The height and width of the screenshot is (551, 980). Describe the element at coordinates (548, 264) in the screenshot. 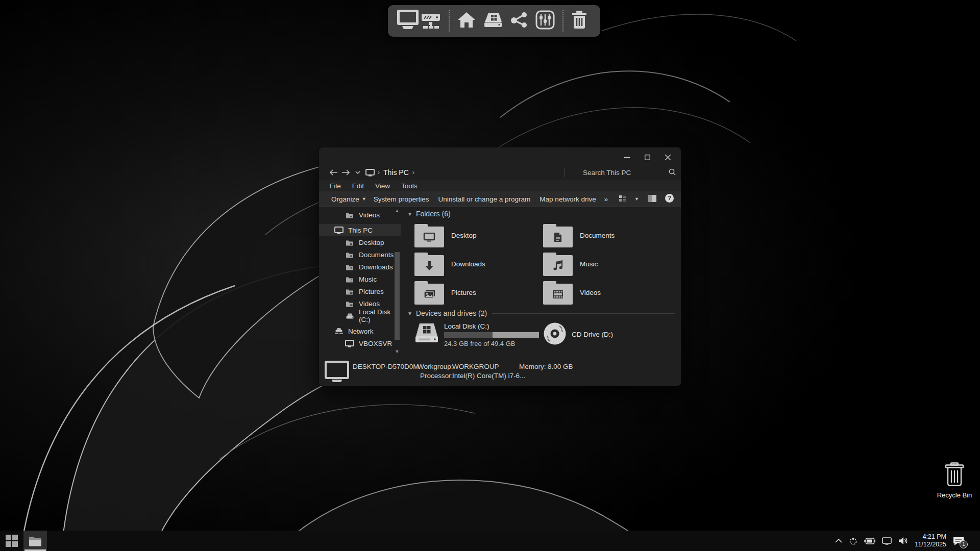

I see `folders-grid: Desktop Documents Downloads` at that location.